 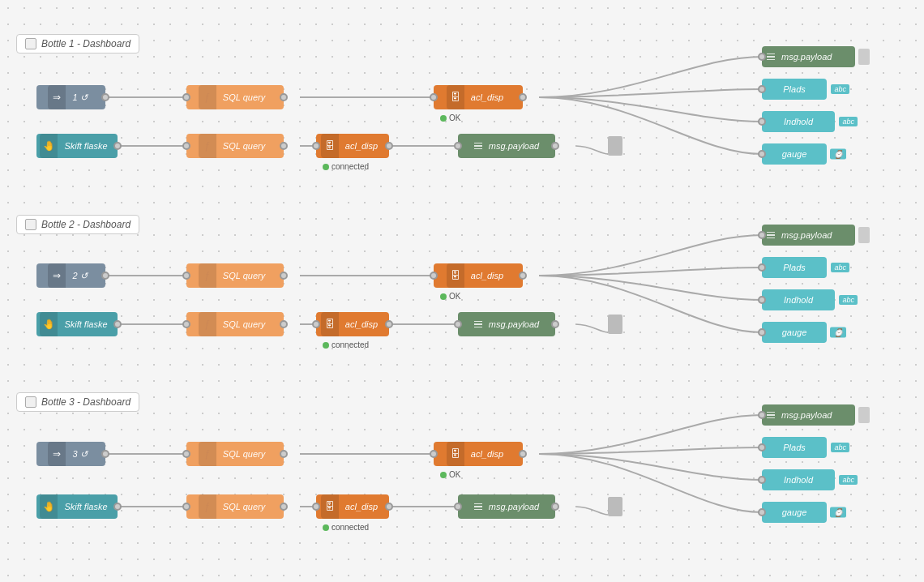 What do you see at coordinates (794, 512) in the screenshot?
I see `out-3-gauge: gauge ⌚` at bounding box center [794, 512].